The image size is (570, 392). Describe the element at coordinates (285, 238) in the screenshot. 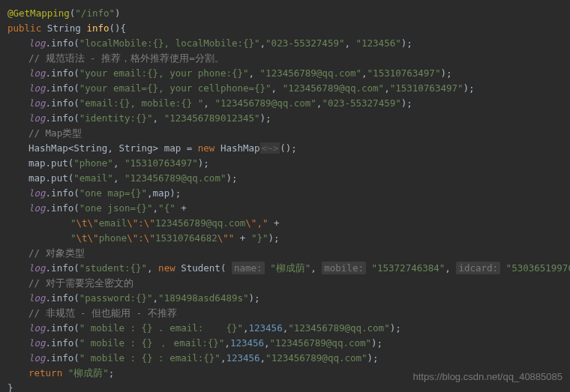

I see `code-line: "\t\"phone\":\"15310764682\"" + "}");` at that location.